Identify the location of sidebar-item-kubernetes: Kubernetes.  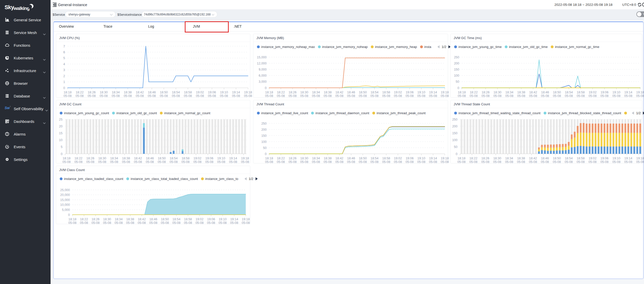
(25, 58).